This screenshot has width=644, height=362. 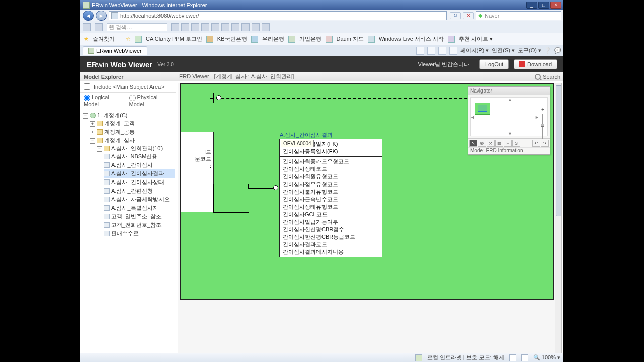 I want to click on safety-menu: 안전(S) ▾, so click(x=503, y=50).